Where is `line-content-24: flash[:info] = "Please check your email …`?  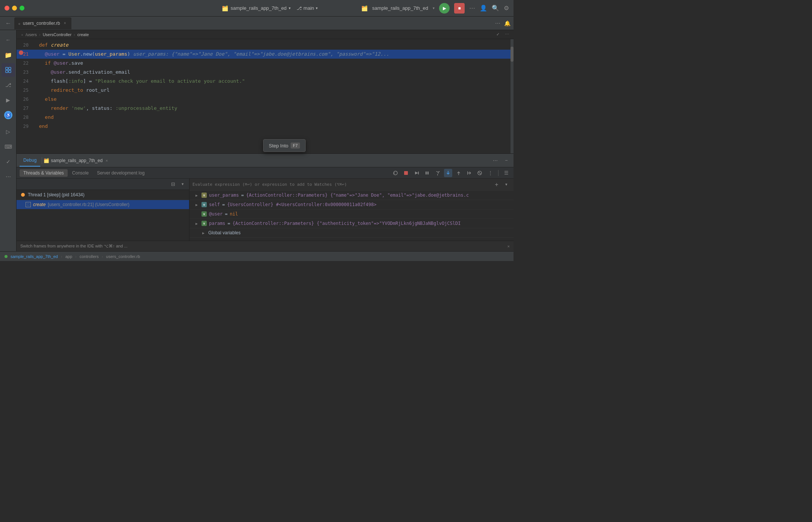 line-content-24: flash[:info] = "Please check your email … is located at coordinates (271, 81).